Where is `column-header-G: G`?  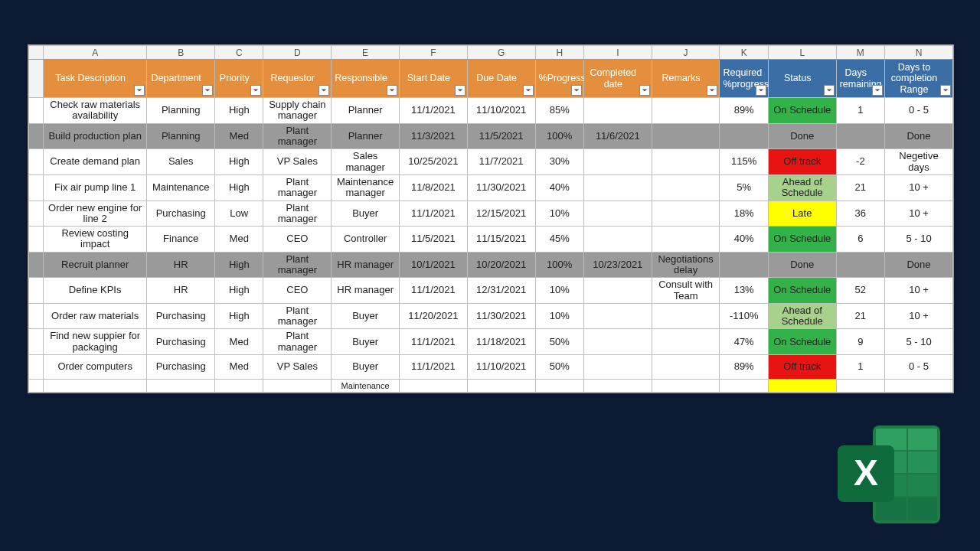 column-header-G: G is located at coordinates (501, 53).